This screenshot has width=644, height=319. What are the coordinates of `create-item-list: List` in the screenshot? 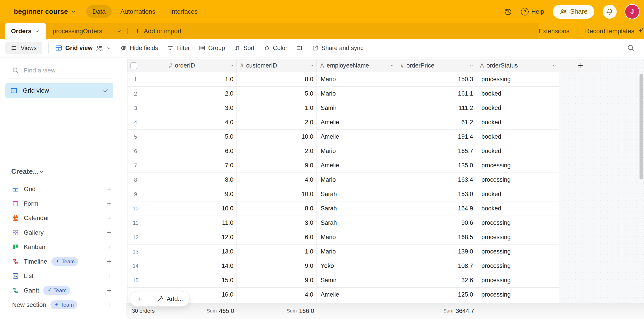 It's located at (60, 276).